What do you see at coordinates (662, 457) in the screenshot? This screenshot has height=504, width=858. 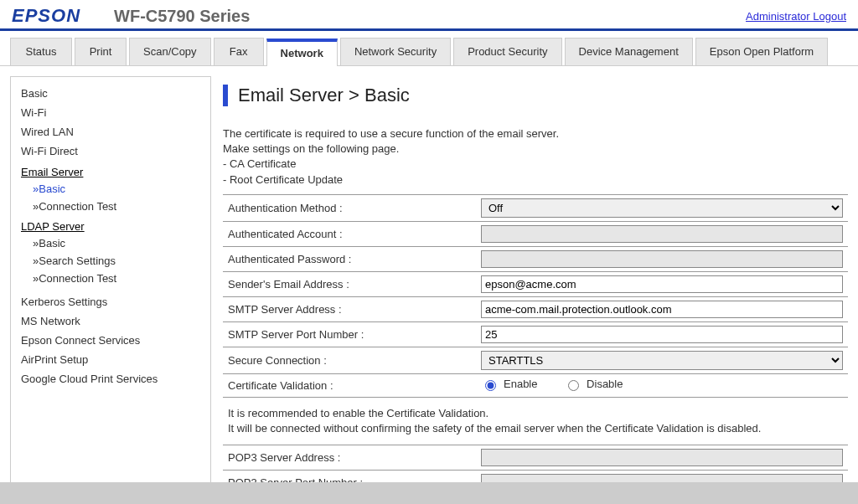 I see `pop3-address-input` at bounding box center [662, 457].